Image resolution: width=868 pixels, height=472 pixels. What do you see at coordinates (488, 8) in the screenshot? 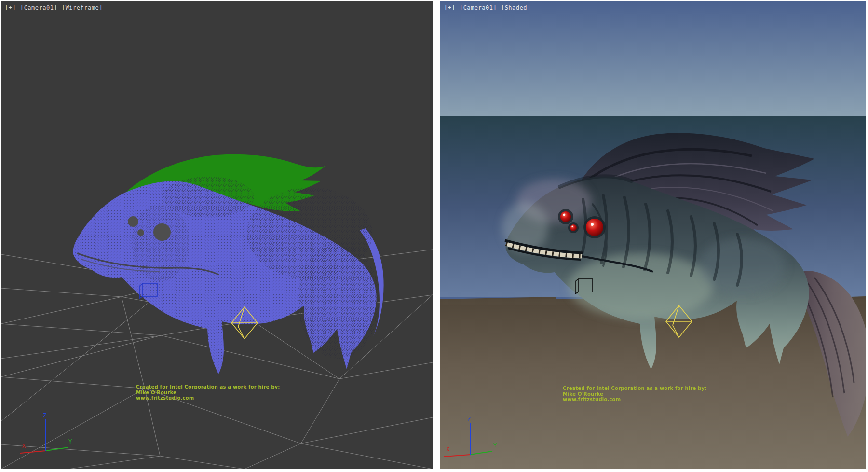
I see `viewport-label: [+] [Camera01] [Shaded]` at bounding box center [488, 8].